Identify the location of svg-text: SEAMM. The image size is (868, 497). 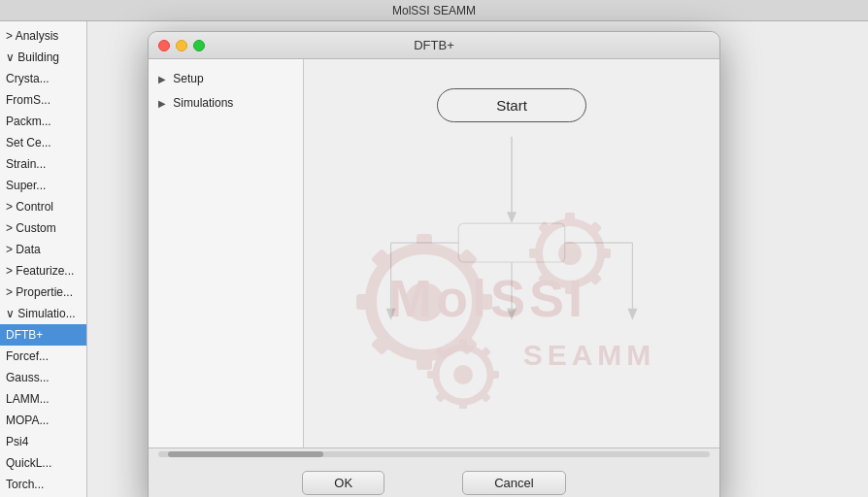
(590, 355).